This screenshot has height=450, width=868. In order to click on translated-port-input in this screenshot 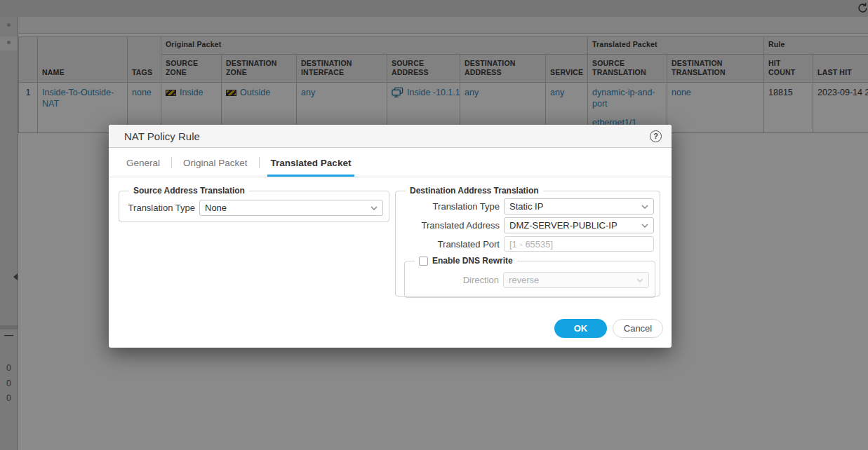, I will do `click(579, 244)`.